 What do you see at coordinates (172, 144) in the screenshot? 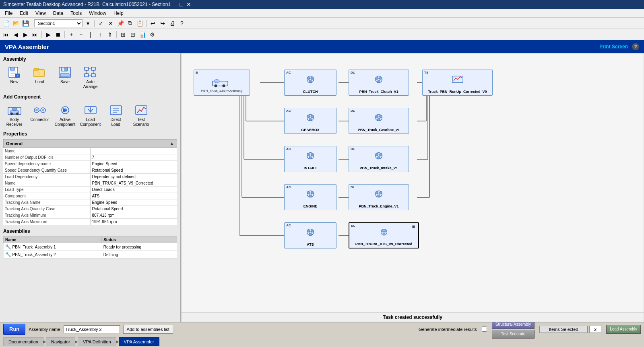
I see `properties-collapse-btn: ▲` at bounding box center [172, 144].